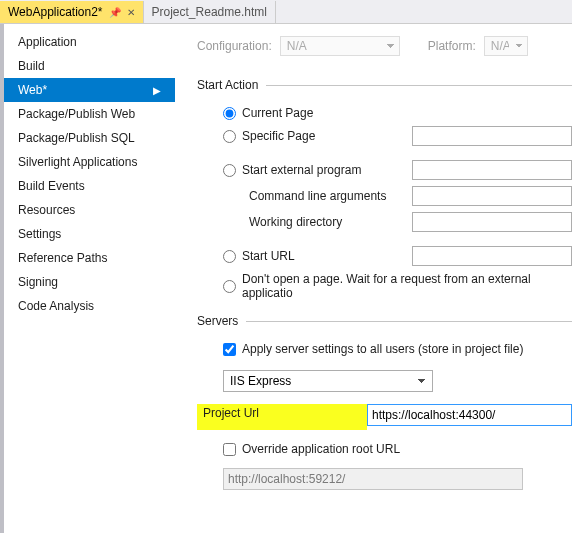 The height and width of the screenshot is (533, 572). I want to click on working-directory-input, so click(492, 222).